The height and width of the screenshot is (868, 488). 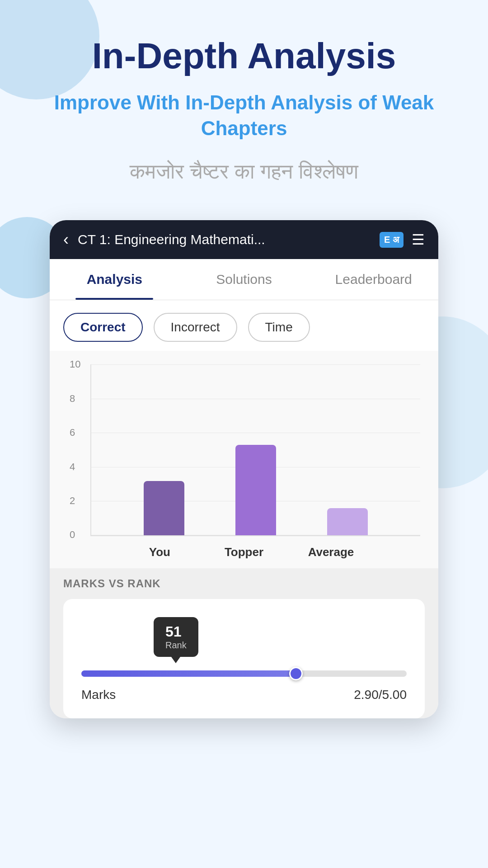 What do you see at coordinates (75, 364) in the screenshot?
I see `grid-label-10: 10` at bounding box center [75, 364].